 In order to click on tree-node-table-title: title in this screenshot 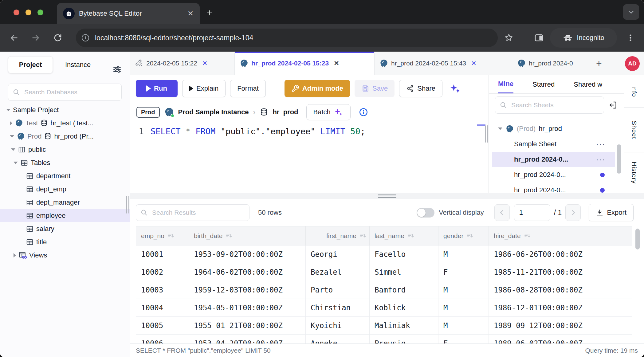, I will do `click(65, 242)`.